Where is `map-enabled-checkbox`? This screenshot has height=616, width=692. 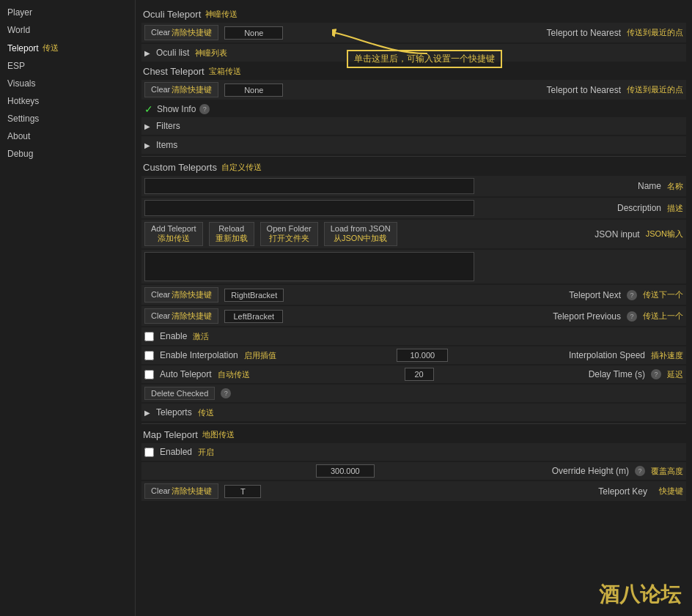 map-enabled-checkbox is located at coordinates (150, 453).